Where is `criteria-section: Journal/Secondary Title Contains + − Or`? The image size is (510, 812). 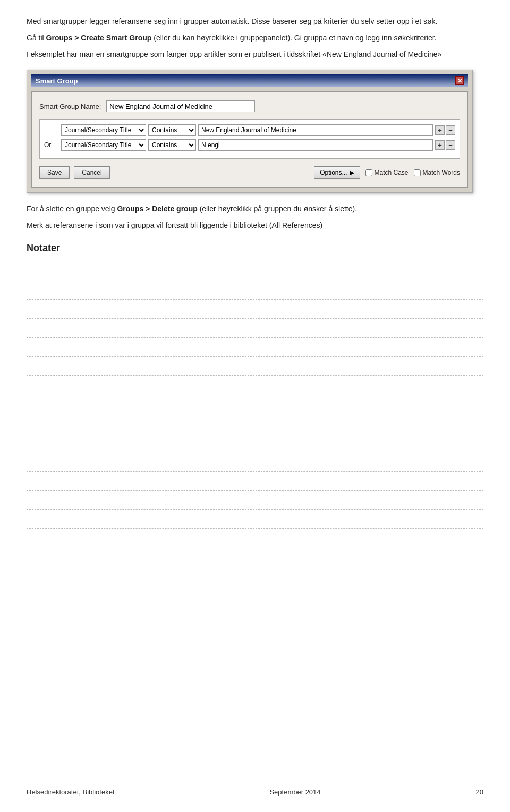 criteria-section: Journal/Secondary Title Contains + − Or is located at coordinates (250, 139).